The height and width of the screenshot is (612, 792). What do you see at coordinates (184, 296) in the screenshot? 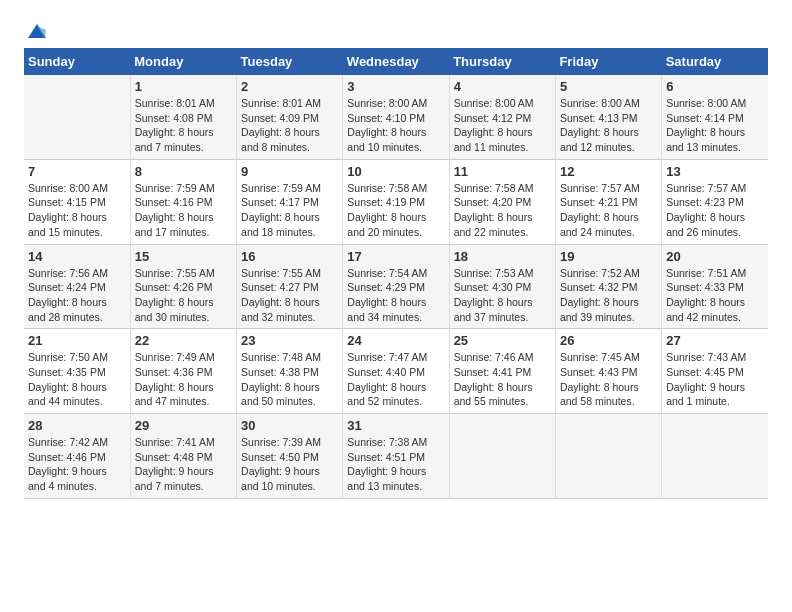
I see `cell-sun-info: Sunrise: 7:55 AM Sunset: 4:26 PM Dayligh…` at bounding box center [184, 296].